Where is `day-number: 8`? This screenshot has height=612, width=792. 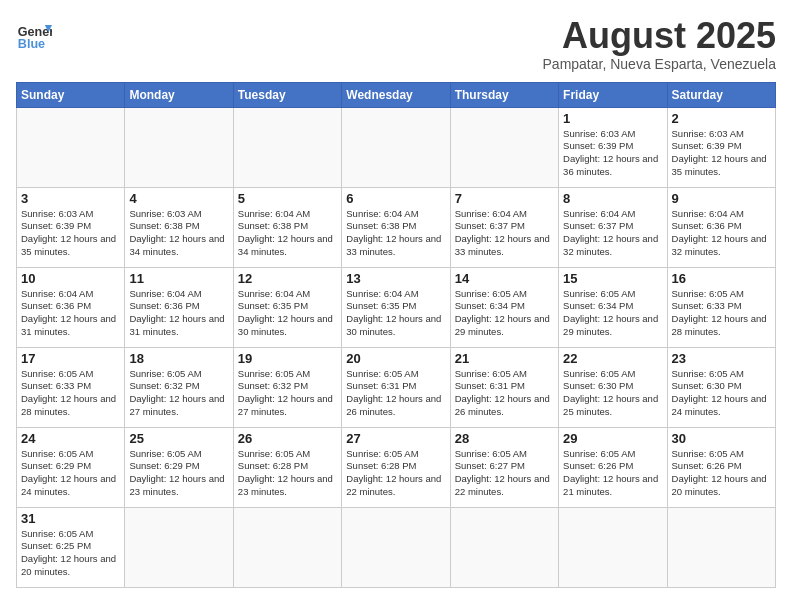
day-number: 8 is located at coordinates (612, 198).